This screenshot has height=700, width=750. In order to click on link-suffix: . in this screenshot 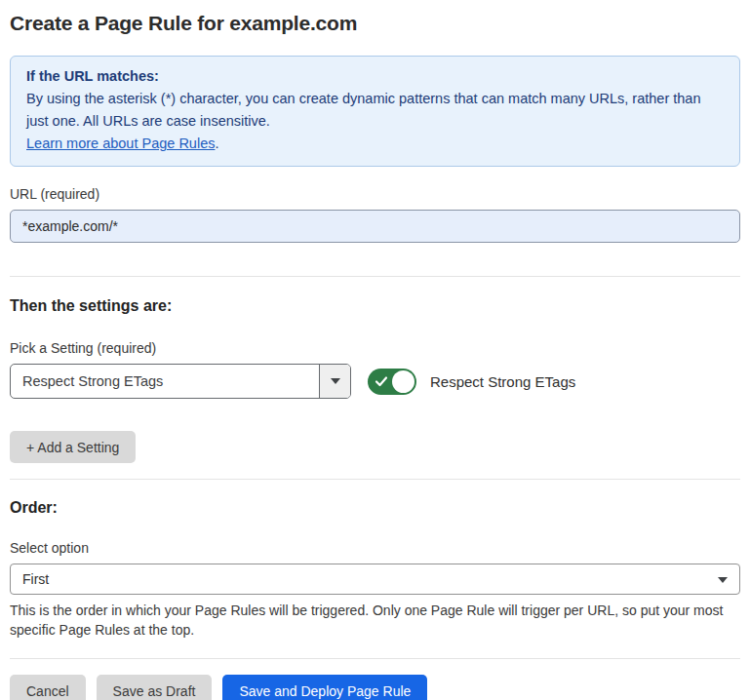, I will do `click(217, 143)`.